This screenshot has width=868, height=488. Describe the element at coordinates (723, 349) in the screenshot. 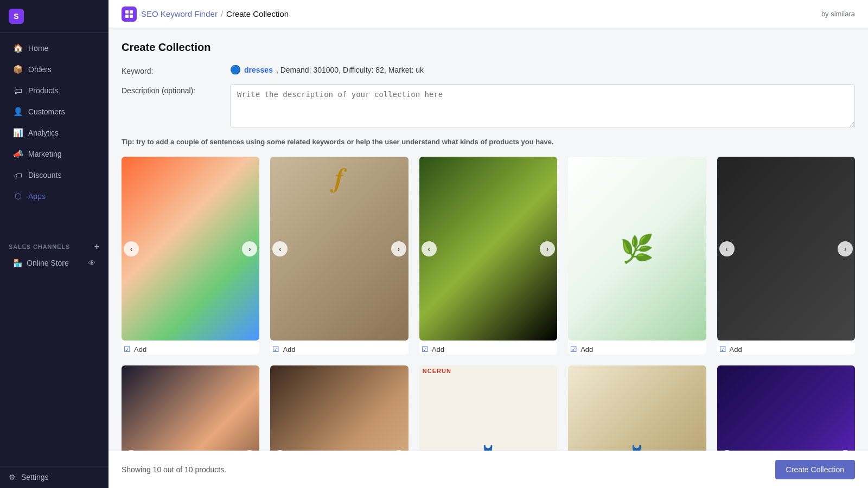

I see `checkbox-5: ☑` at that location.